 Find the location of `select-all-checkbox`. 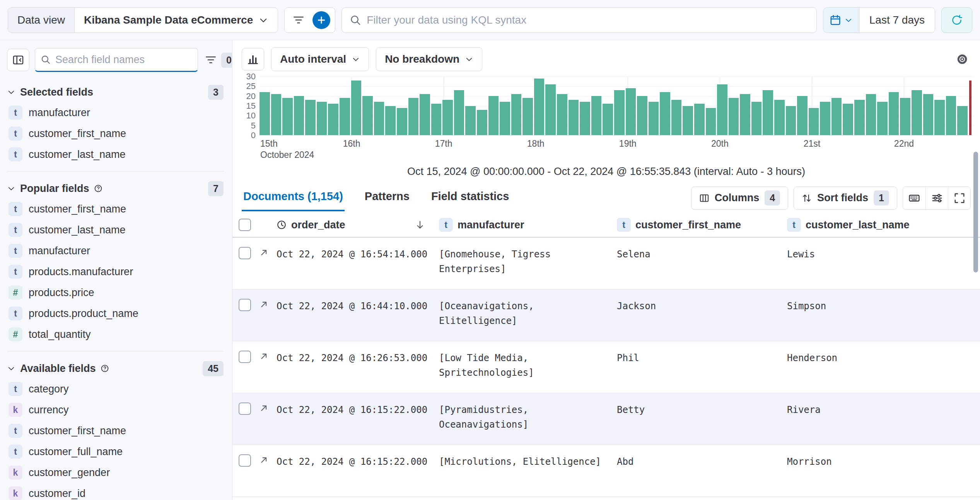

select-all-checkbox is located at coordinates (245, 225).